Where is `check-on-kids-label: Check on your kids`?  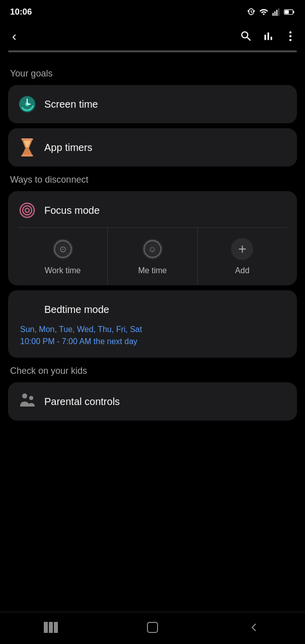 check-on-kids-label: Check on your kids is located at coordinates (154, 371).